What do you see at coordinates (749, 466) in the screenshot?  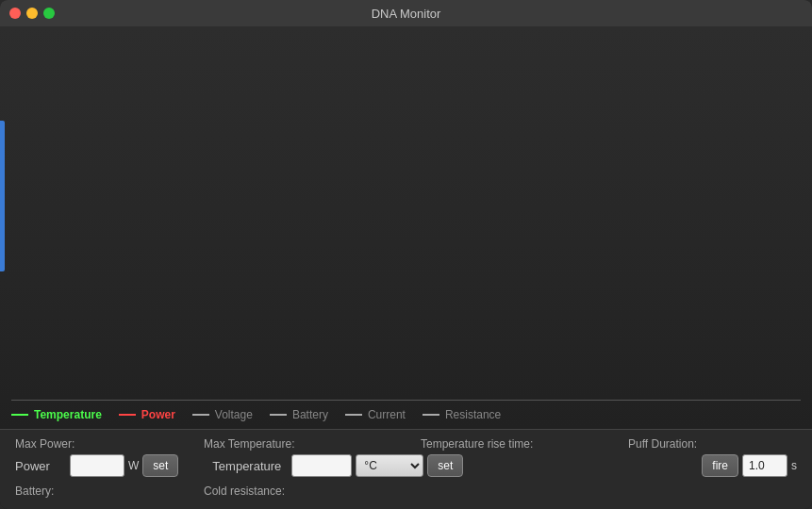 I see `puff-duration-group: fire s` at bounding box center [749, 466].